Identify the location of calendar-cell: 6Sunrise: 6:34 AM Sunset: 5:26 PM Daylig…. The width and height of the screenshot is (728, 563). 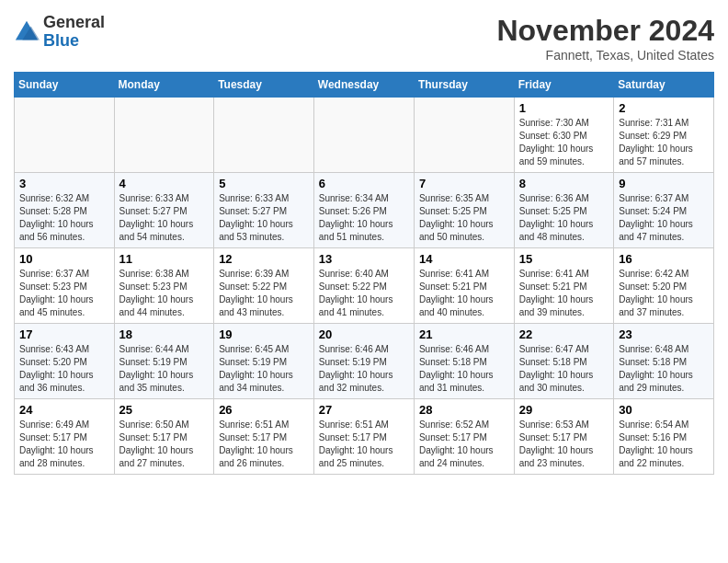
(364, 211).